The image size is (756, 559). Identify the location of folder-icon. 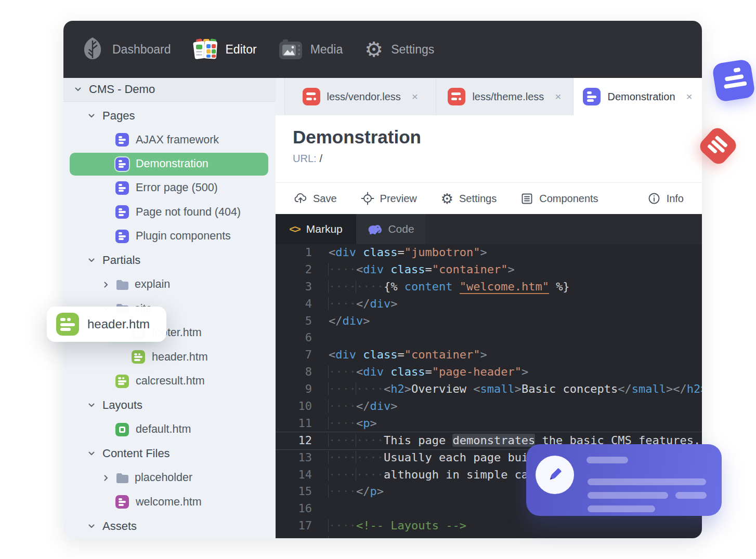
(123, 478).